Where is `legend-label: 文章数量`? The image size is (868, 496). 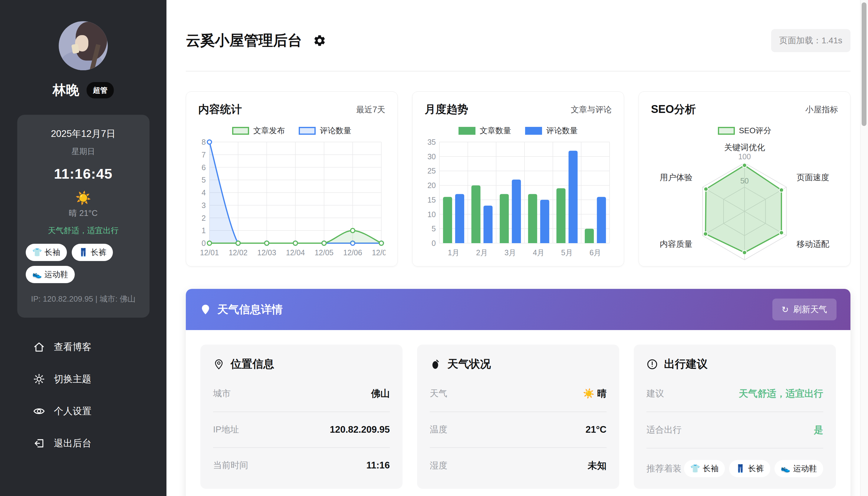 legend-label: 文章数量 is located at coordinates (496, 131).